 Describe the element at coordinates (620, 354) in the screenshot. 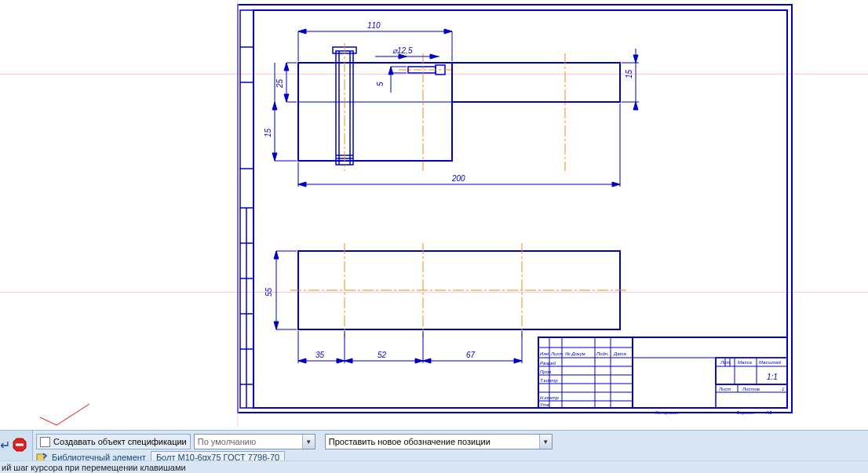

I see `svg-text: Дата` at that location.